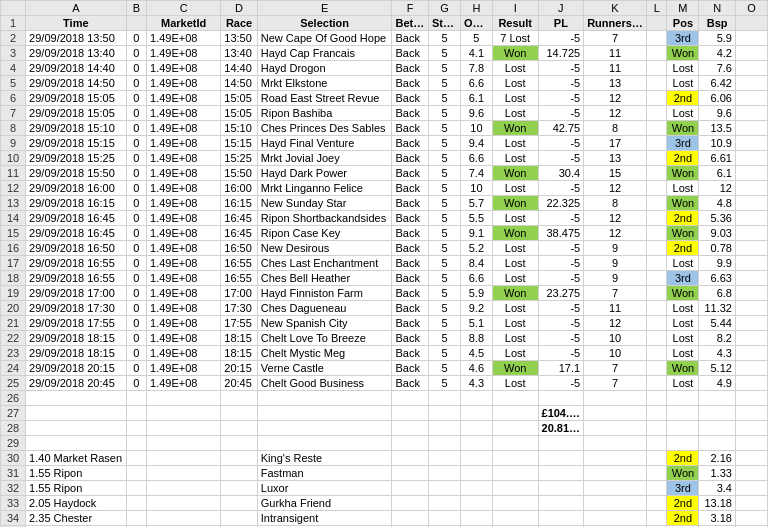  I want to click on col-header-n: N, so click(718, 8).